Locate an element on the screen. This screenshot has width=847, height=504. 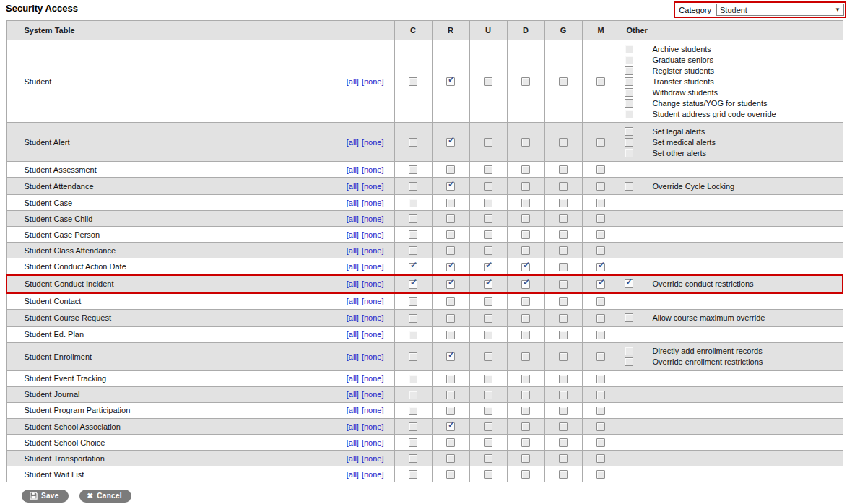
perm-checkbox-d: ✓ is located at coordinates (526, 267).